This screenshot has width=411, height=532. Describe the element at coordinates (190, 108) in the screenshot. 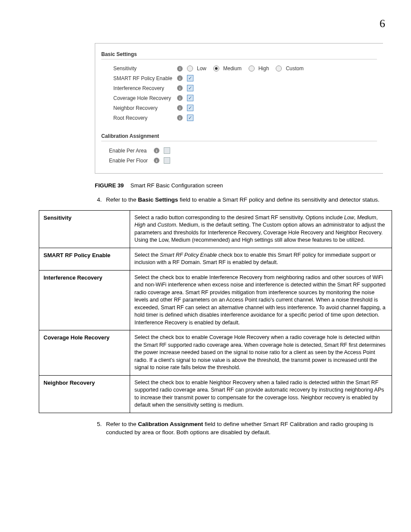

I see `neighbor-checkbox` at that location.